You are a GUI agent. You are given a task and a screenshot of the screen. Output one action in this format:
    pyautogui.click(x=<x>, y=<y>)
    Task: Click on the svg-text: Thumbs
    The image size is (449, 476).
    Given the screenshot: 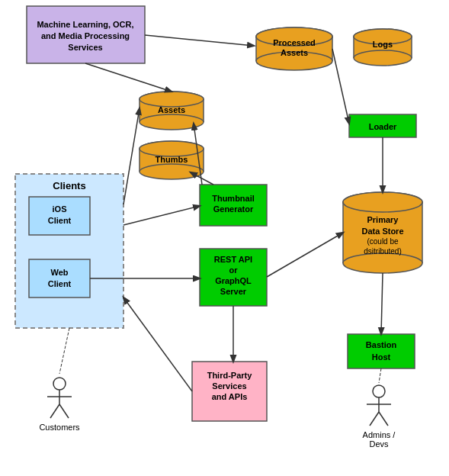 What is the action you would take?
    pyautogui.click(x=172, y=159)
    